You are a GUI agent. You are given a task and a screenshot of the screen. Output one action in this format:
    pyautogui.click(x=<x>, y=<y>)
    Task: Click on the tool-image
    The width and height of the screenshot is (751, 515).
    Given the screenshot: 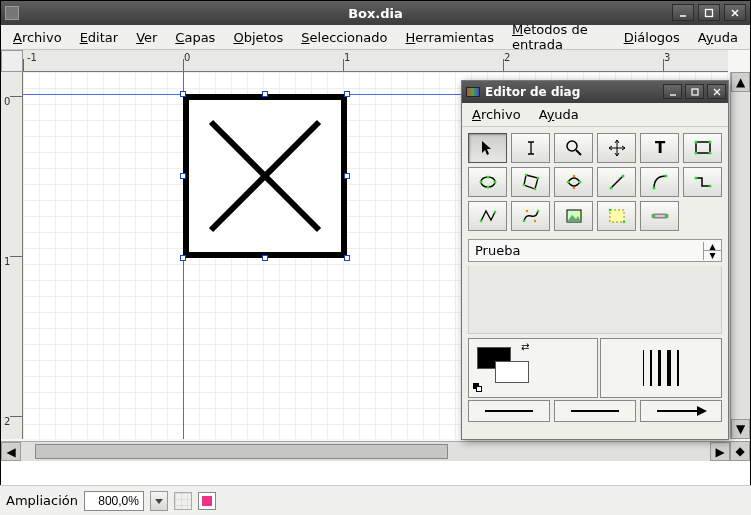 What is the action you would take?
    pyautogui.click(x=574, y=216)
    